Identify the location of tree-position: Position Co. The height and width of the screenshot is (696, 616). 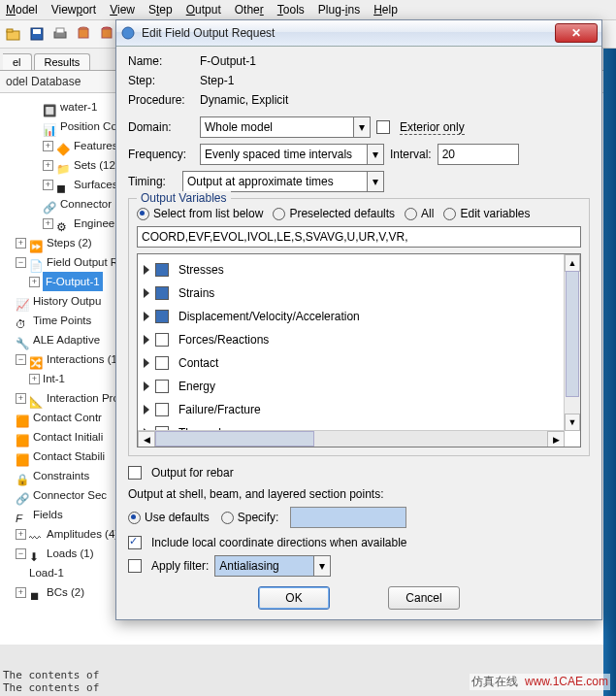
(89, 126).